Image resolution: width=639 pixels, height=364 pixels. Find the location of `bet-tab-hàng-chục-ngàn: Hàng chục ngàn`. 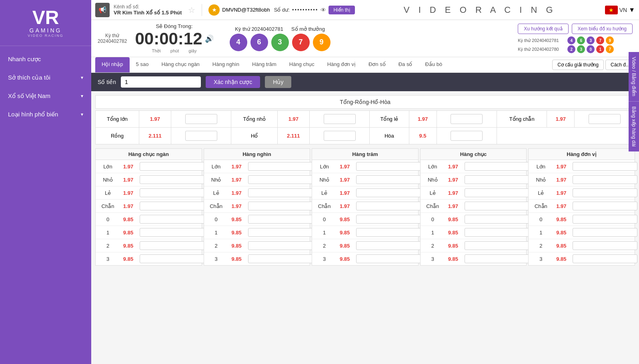

bet-tab-hàng-chục-ngàn: Hàng chục ngàn is located at coordinates (180, 65).